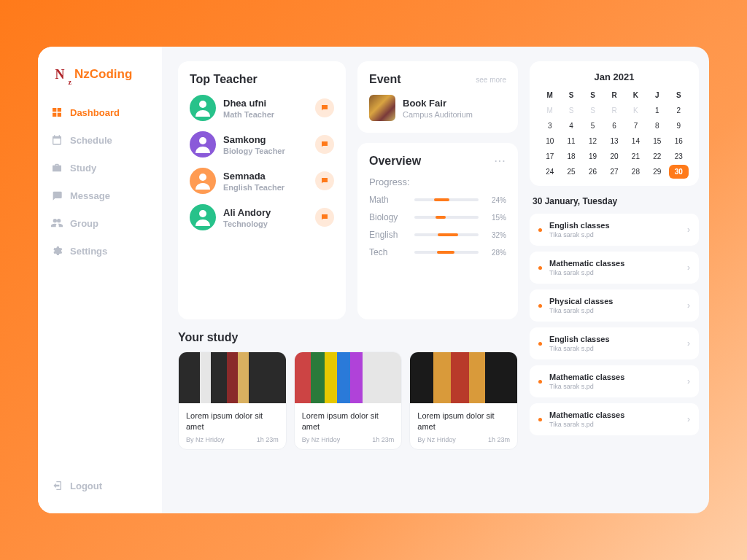 The height and width of the screenshot is (560, 747). I want to click on calendar-day: 23, so click(678, 156).